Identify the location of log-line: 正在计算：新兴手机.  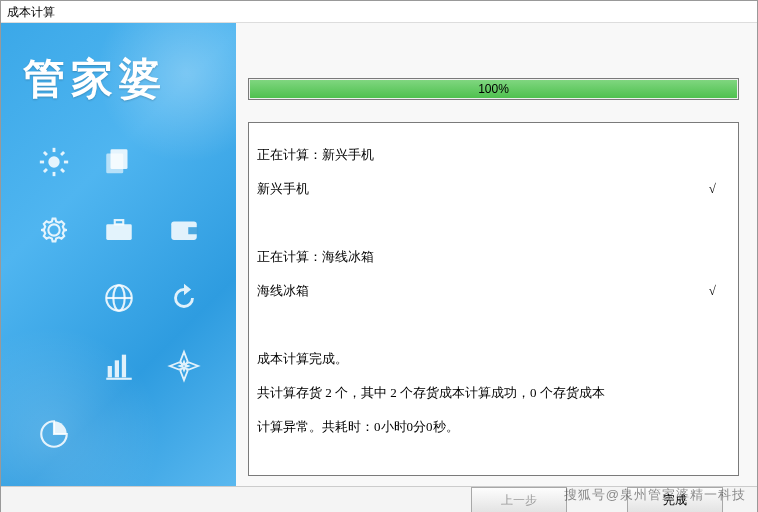
(494, 154).